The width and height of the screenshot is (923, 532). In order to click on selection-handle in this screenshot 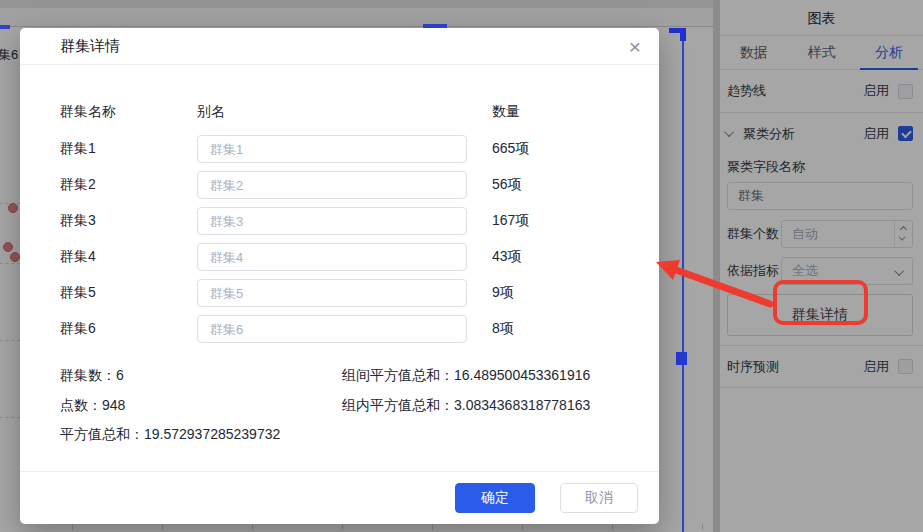, I will do `click(682, 358)`.